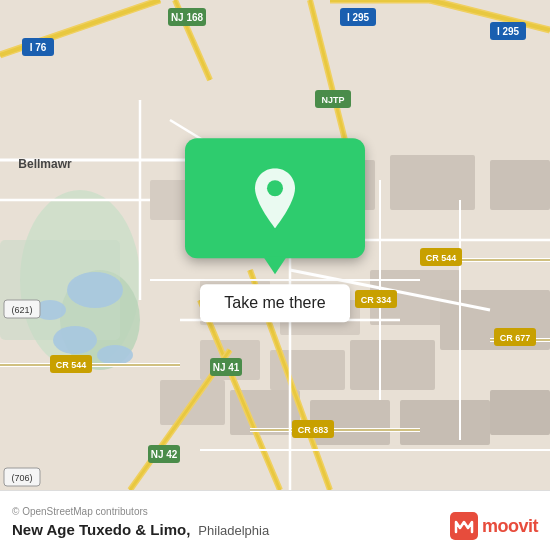 This screenshot has height=550, width=550. I want to click on business-city: Philadelphia, so click(234, 530).